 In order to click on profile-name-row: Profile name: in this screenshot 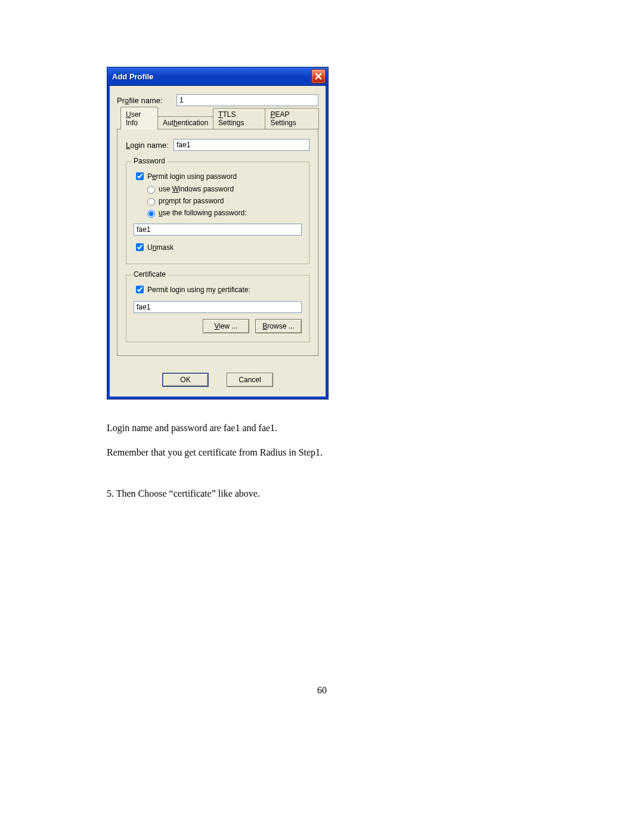, I will do `click(218, 100)`.